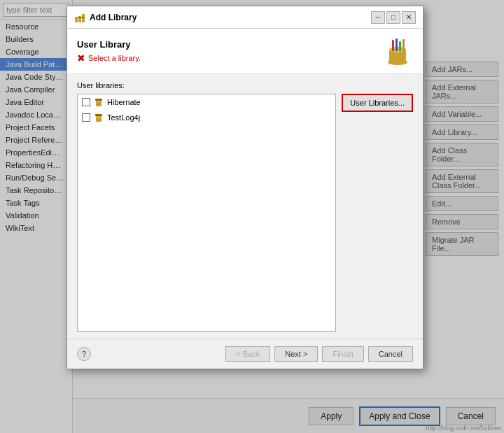  Describe the element at coordinates (391, 354) in the screenshot. I see `cancel-button: Cancel` at that location.